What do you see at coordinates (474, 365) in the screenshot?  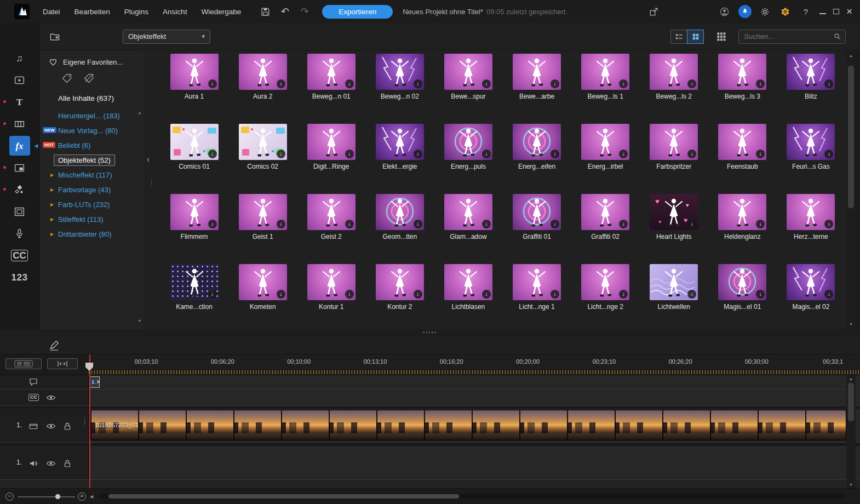 I see `timeline-ruler: 00;03;1000;06;2000;10;0000;13;1000;16;20…` at bounding box center [474, 365].